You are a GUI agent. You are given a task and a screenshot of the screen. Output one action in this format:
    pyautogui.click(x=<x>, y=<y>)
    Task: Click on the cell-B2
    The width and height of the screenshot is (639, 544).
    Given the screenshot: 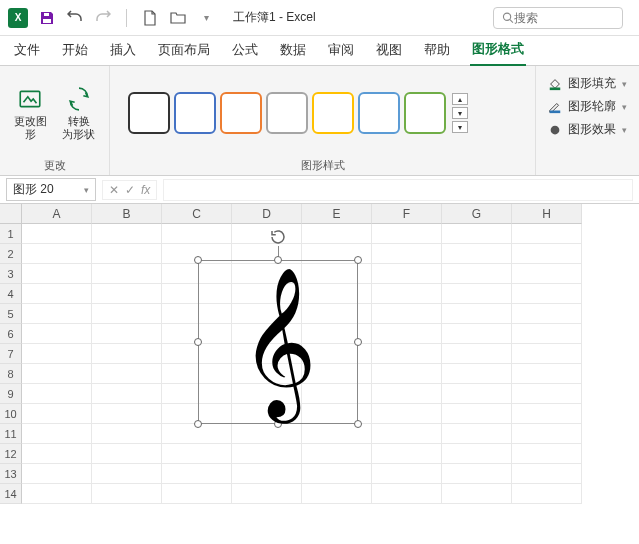 What is the action you would take?
    pyautogui.click(x=127, y=254)
    